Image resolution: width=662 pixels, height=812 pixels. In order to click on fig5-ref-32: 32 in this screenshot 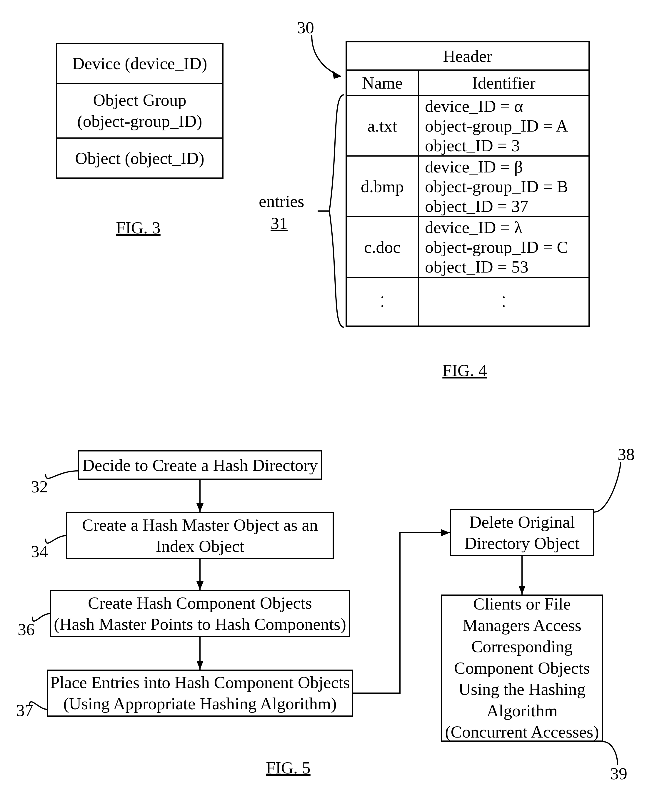, I will do `click(40, 487)`.